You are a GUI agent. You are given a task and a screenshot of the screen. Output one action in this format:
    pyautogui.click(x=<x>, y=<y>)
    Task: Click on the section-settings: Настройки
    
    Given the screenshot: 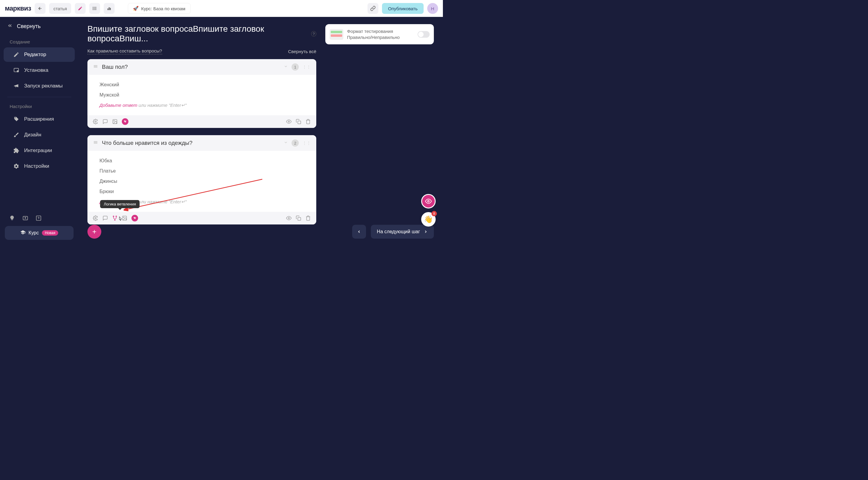 What is the action you would take?
    pyautogui.click(x=39, y=106)
    